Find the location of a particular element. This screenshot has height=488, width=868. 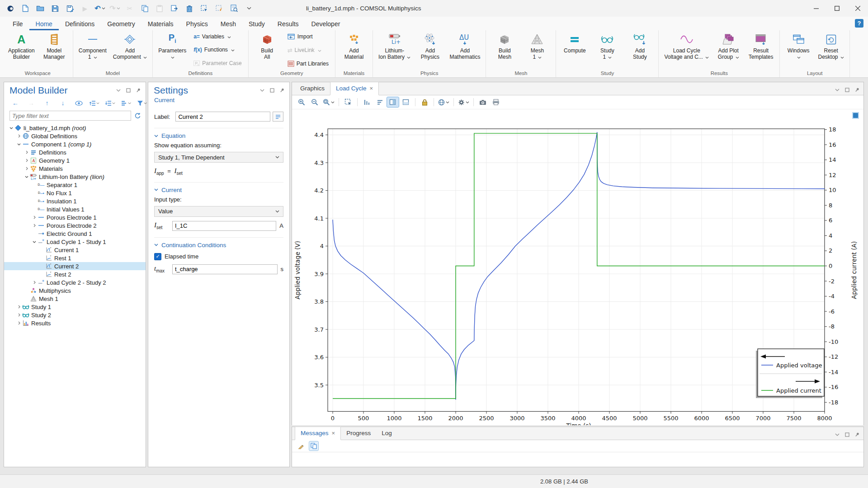

y-axis-data-icon is located at coordinates (367, 102).